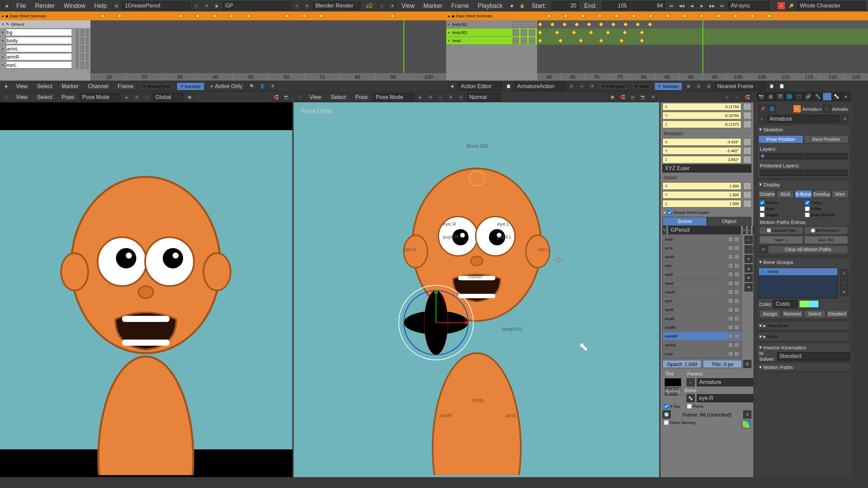  Describe the element at coordinates (727, 97) in the screenshot. I see `plus-icon: +` at that location.